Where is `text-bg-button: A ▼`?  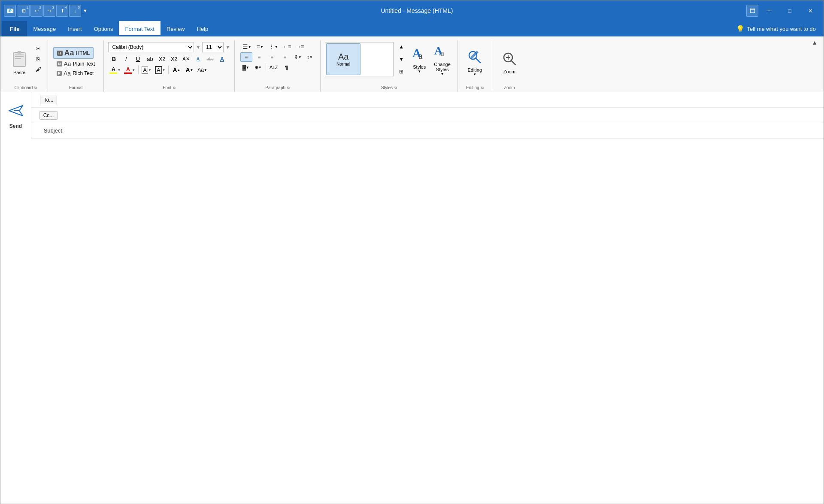 text-bg-button: A ▼ is located at coordinates (147, 70).